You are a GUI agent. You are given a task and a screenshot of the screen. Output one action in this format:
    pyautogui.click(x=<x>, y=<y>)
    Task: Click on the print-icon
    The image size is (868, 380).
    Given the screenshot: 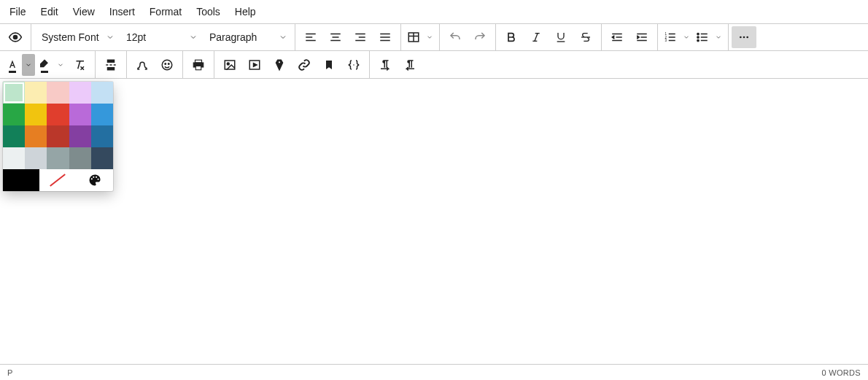 What is the action you would take?
    pyautogui.click(x=198, y=65)
    